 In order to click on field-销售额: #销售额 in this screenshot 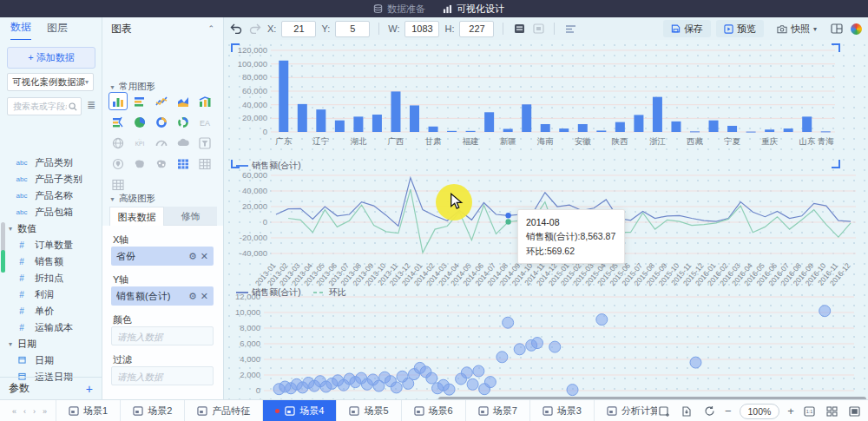, I will do `click(51, 262)`.